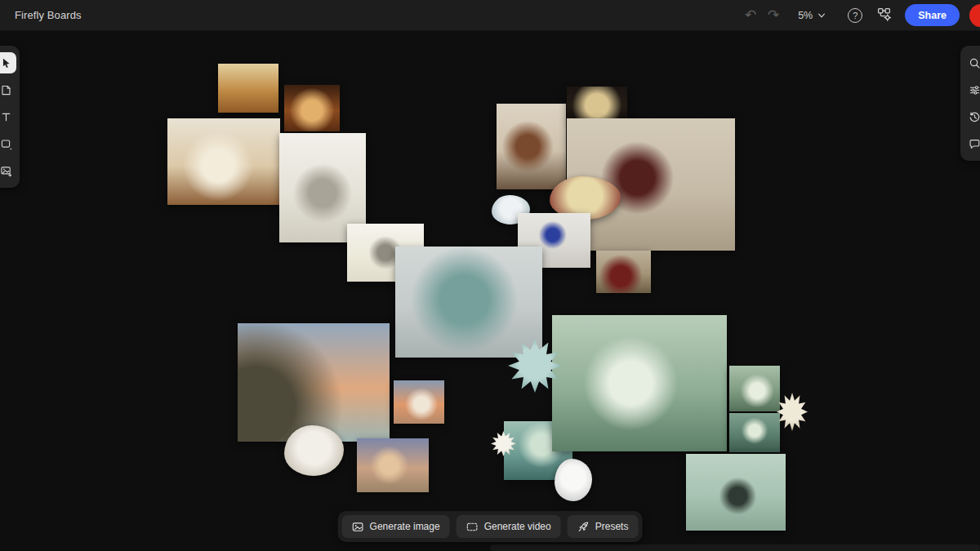 The height and width of the screenshot is (551, 980). What do you see at coordinates (972, 63) in the screenshot?
I see `search-tool` at bounding box center [972, 63].